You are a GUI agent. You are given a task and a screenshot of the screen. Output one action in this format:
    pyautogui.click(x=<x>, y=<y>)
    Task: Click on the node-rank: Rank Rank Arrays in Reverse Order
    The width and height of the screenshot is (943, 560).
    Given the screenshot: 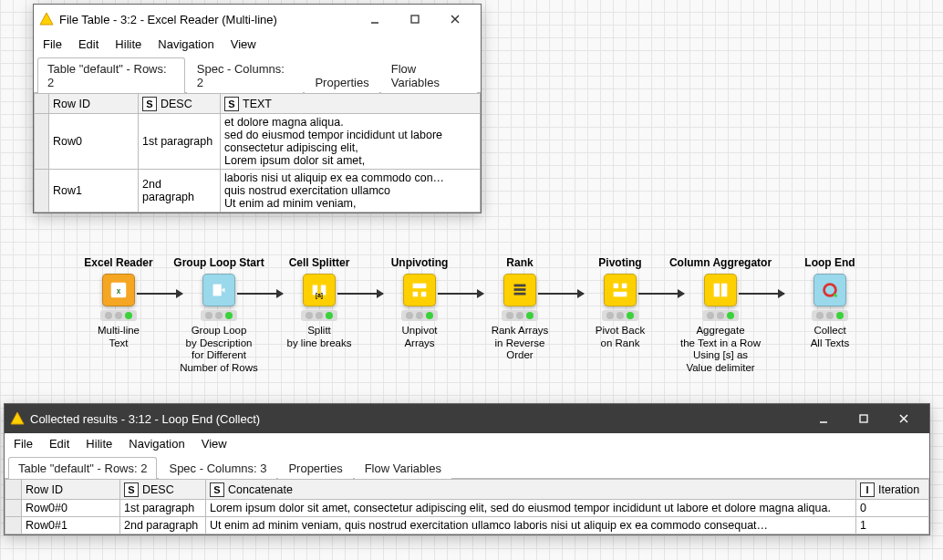 What is the action you would take?
    pyautogui.click(x=520, y=310)
    